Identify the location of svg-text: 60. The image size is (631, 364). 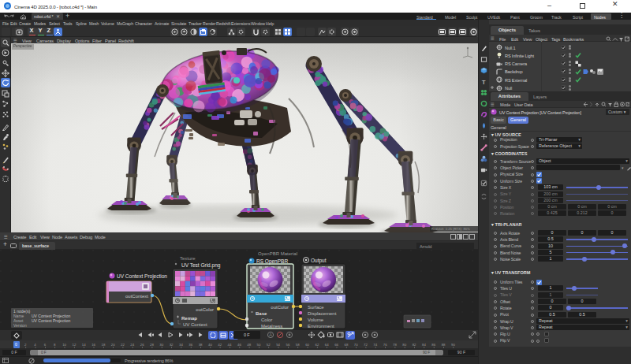
(308, 345).